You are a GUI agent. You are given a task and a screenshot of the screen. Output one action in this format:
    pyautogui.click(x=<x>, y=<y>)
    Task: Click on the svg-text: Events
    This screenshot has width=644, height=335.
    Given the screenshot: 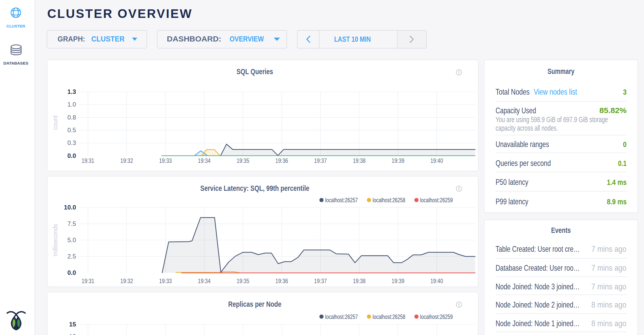 What is the action you would take?
    pyautogui.click(x=561, y=230)
    